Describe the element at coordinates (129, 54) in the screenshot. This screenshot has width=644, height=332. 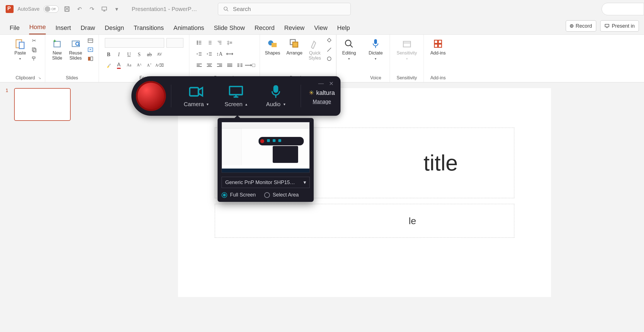
I see `underline-button: U` at that location.